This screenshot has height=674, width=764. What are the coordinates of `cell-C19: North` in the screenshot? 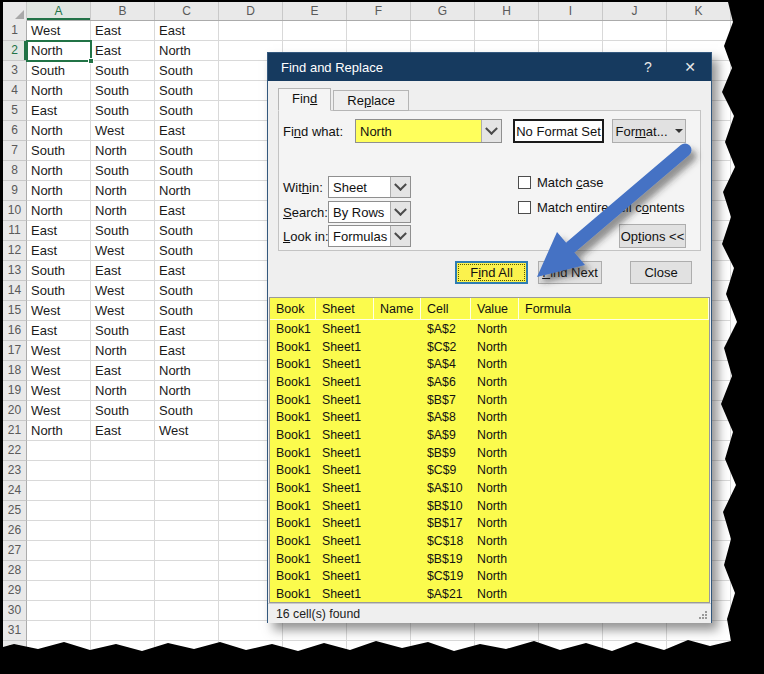 It's located at (187, 391).